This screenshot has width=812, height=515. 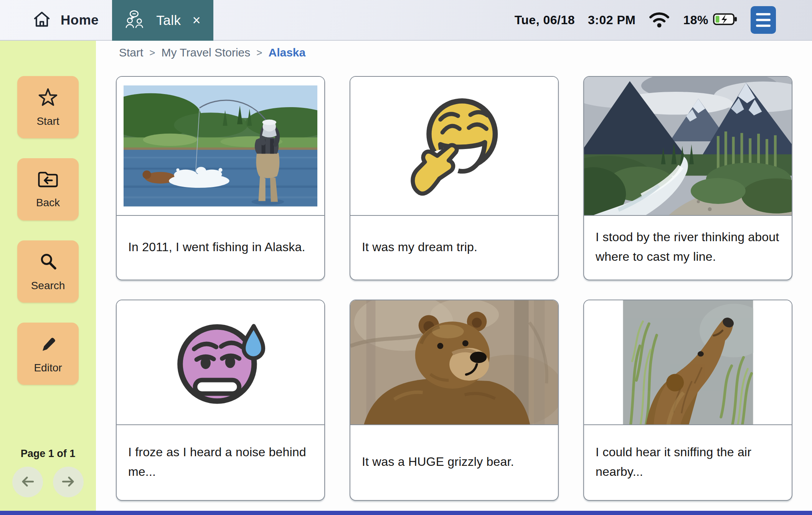 What do you see at coordinates (48, 472) in the screenshot?
I see `page-navigation: Page 1 of 1` at bounding box center [48, 472].